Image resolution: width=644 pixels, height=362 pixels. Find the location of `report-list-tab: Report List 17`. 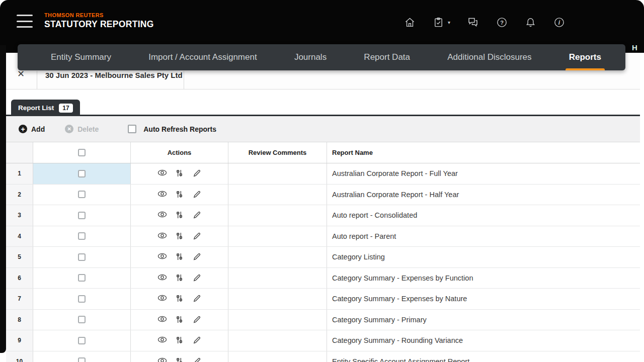

report-list-tab: Report List 17 is located at coordinates (45, 108).